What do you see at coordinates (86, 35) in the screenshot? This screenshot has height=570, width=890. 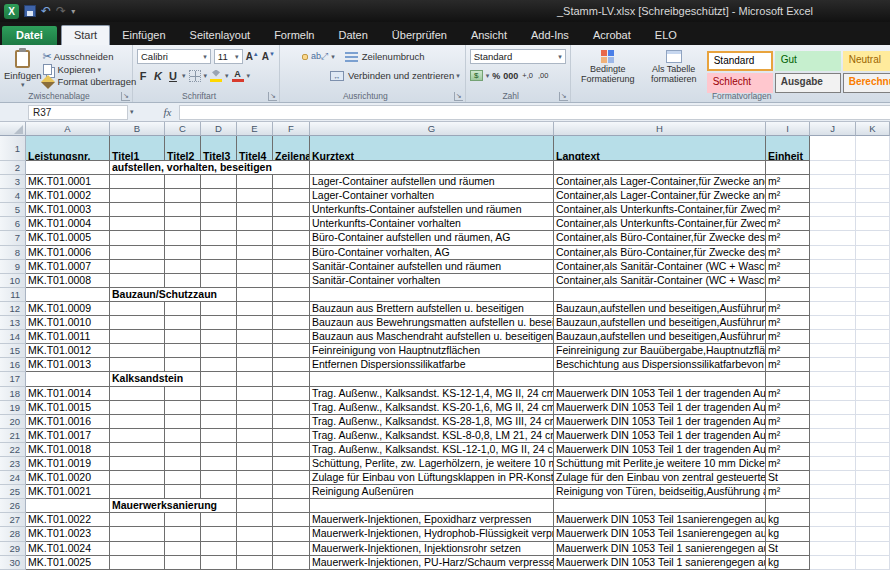 I see `tab-start: Start` at bounding box center [86, 35].